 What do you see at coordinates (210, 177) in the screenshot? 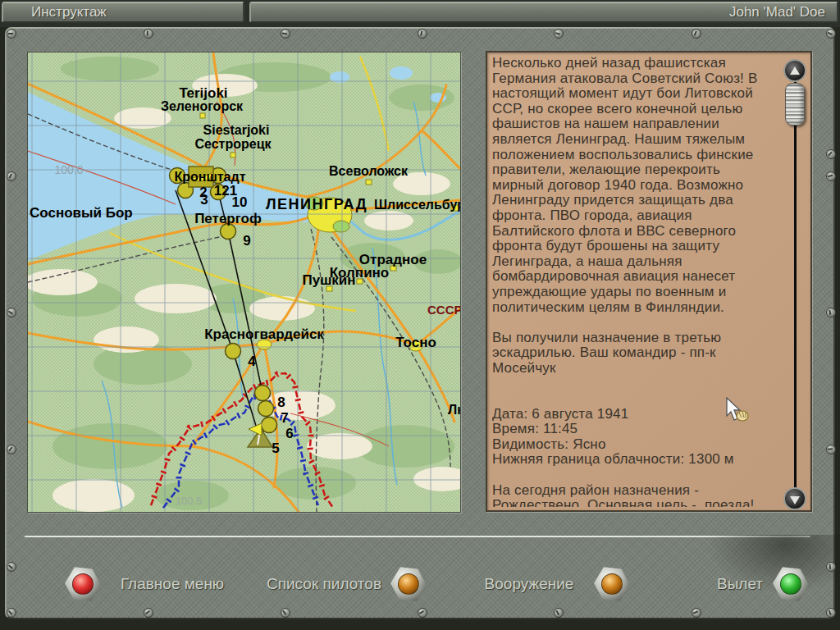
I see `map-label: Кронштадт` at bounding box center [210, 177].